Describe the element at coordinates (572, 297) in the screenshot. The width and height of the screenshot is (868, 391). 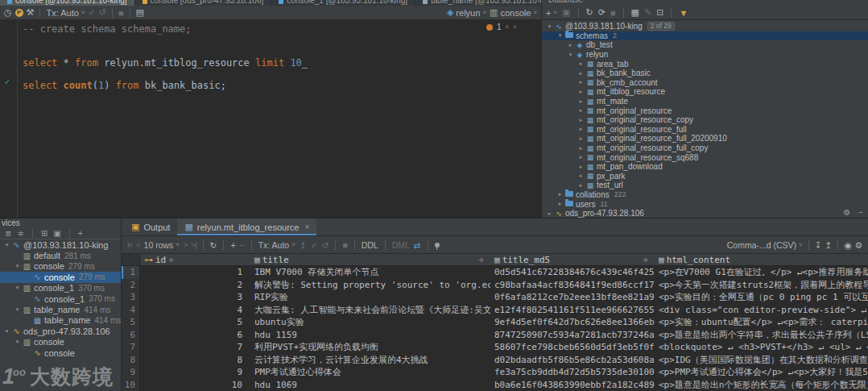
I see `cell-title-md5: 0f6afa8212ce7b2eee13bf8ee821a99c` at that location.